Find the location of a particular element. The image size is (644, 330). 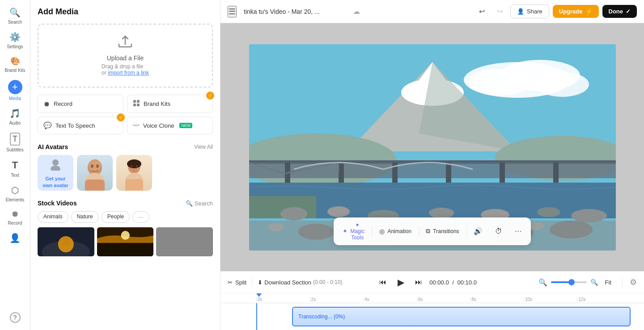

speed-button: ⏱ is located at coordinates (499, 231).